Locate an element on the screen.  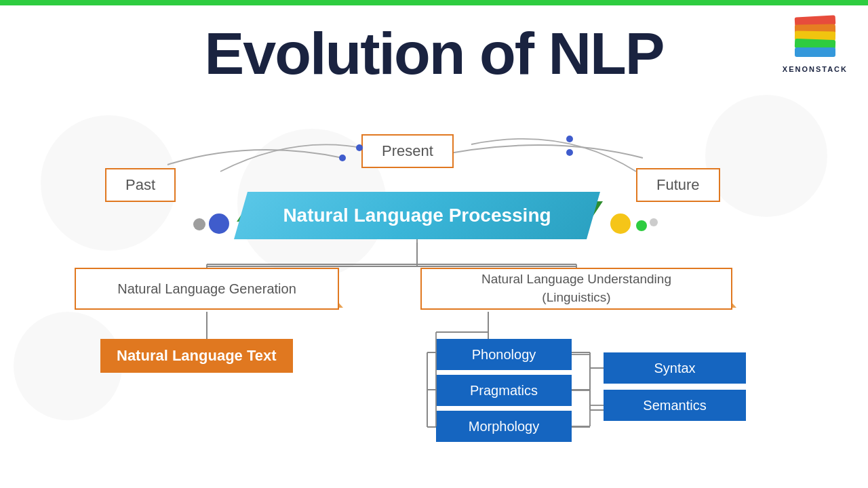
pragmatics-box: Pragmatics is located at coordinates (504, 390).